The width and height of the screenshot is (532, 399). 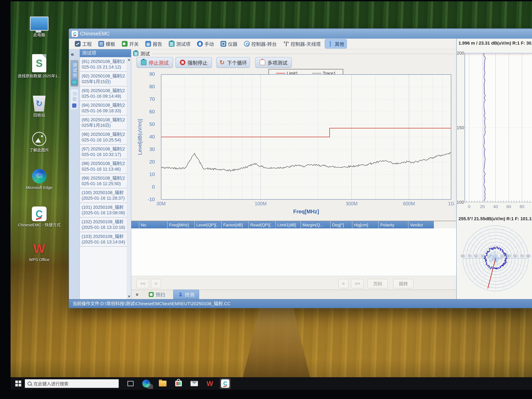 I want to click on test-items-panel: 测试项 (91) 20250108_辐射(2025-01-15 21:14:12…, so click(x=106, y=174).